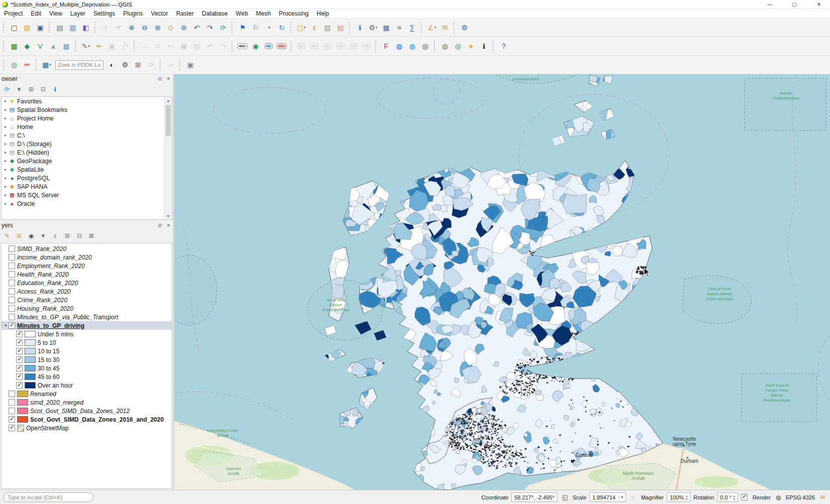 The height and width of the screenshot is (504, 830). What do you see at coordinates (458, 46) in the screenshot?
I see `osm-place-search-icon: ◎ ▾` at bounding box center [458, 46].